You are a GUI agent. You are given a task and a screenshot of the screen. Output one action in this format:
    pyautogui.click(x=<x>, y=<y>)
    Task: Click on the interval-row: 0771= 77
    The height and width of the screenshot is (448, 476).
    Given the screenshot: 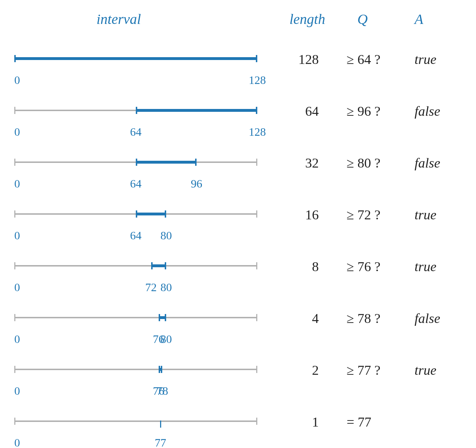 What is the action you would take?
    pyautogui.click(x=238, y=429)
    